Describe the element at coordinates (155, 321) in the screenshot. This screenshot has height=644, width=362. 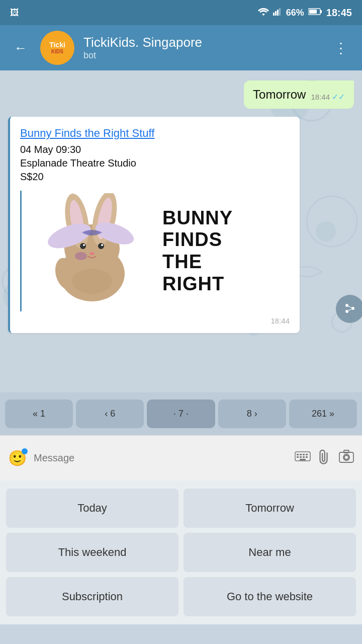
I see `card-footer: 18:44` at that location.